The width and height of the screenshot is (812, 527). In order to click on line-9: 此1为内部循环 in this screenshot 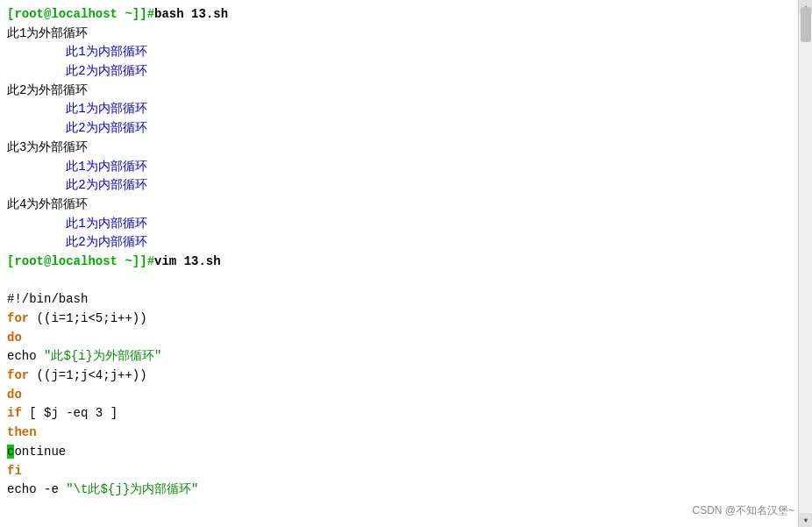, I will do `click(399, 167)`.